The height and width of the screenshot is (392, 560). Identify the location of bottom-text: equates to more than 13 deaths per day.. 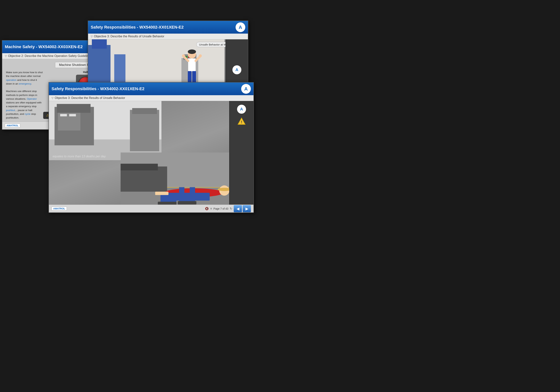
(80, 156).